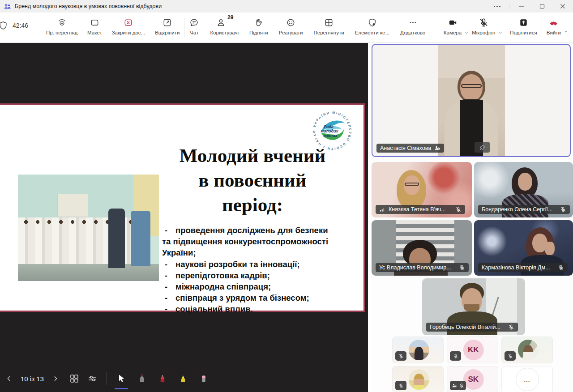 The image size is (573, 392). What do you see at coordinates (230, 17) in the screenshot?
I see `participant-count-badge: 29` at bounding box center [230, 17].